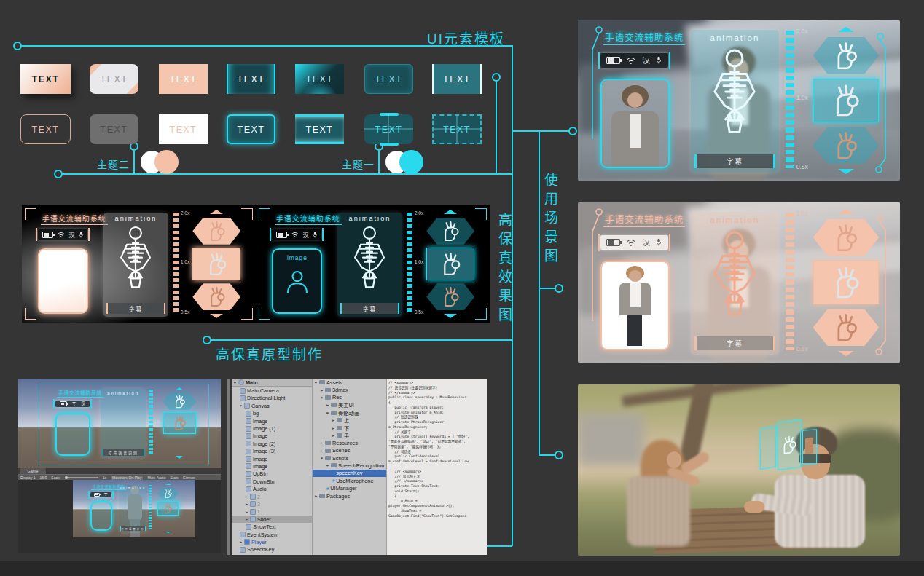 This screenshot has height=576, width=924. What do you see at coordinates (350, 398) in the screenshot?
I see `project-folder: ▾Res` at bounding box center [350, 398].